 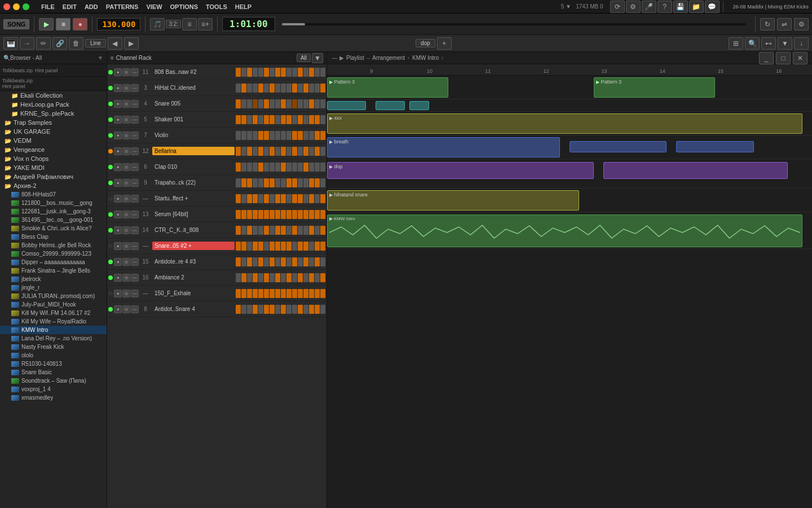 What do you see at coordinates (193, 88) in the screenshot?
I see `channel-name: HiHat Cl..idened` at bounding box center [193, 88].